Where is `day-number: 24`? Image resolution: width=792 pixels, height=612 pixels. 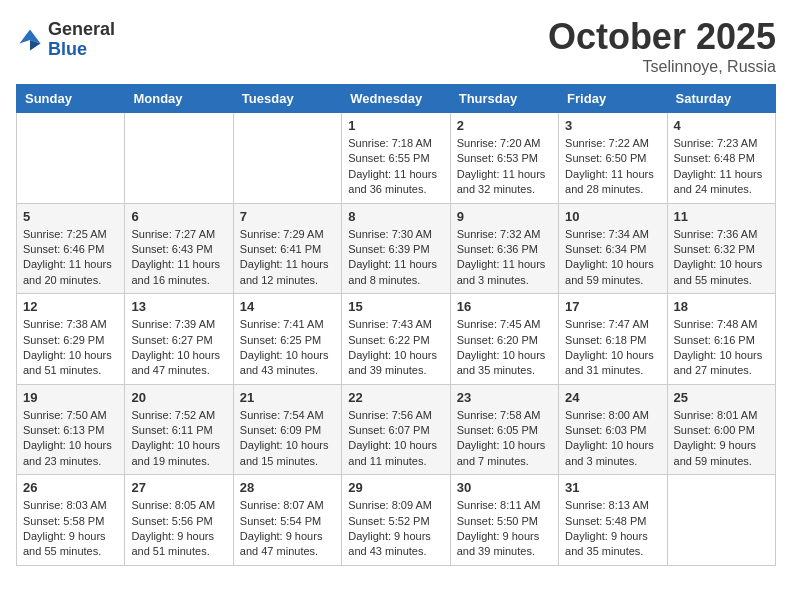
day-number: 24 is located at coordinates (612, 398).